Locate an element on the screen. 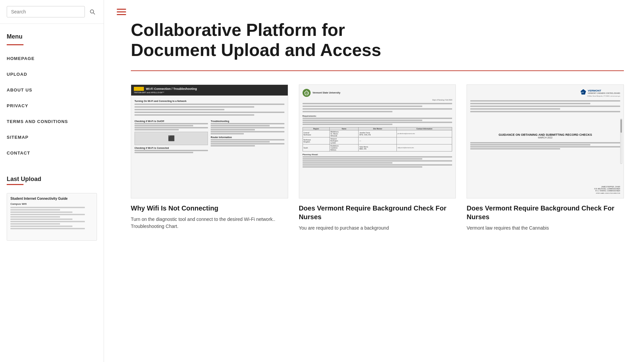  last-upload-doc-subtitle: Campus Wifi is located at coordinates (52, 204).